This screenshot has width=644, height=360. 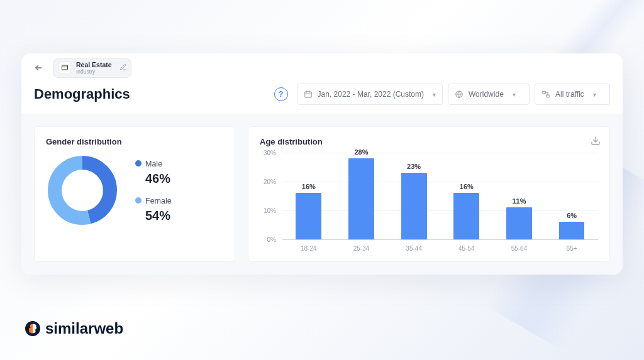 What do you see at coordinates (153, 164) in the screenshot?
I see `male-label: Male` at bounding box center [153, 164].